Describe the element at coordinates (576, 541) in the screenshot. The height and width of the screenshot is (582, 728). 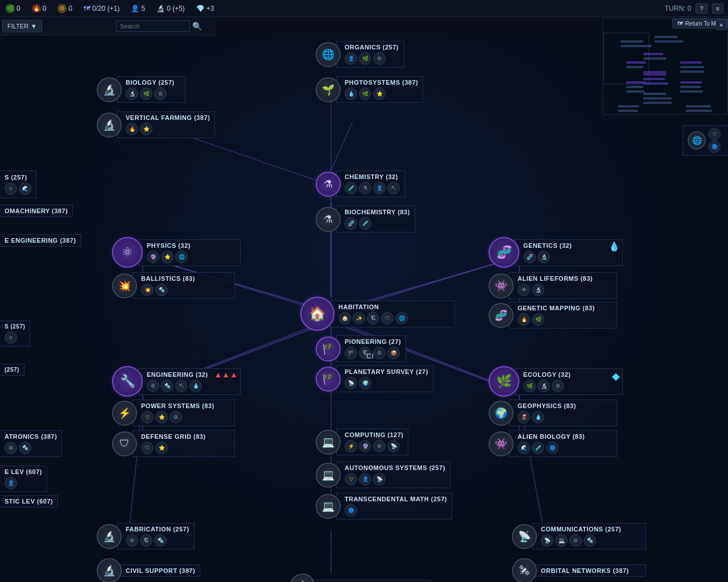
I see `mini-icon: ⚙` at that location.